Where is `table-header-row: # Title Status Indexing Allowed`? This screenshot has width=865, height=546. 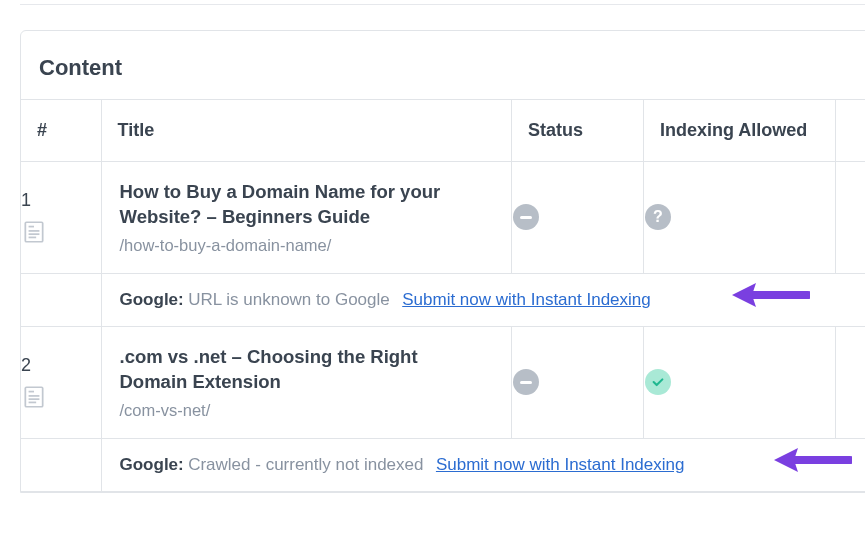
table-header-row: # Title Status Indexing Allowed is located at coordinates (443, 131).